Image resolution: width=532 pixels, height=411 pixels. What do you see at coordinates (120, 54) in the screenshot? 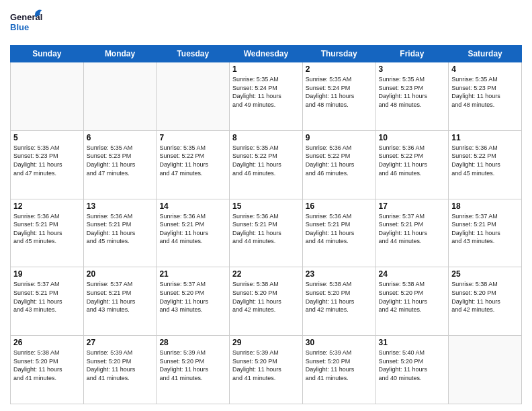
I see `weekday-monday: Monday` at bounding box center [120, 54].